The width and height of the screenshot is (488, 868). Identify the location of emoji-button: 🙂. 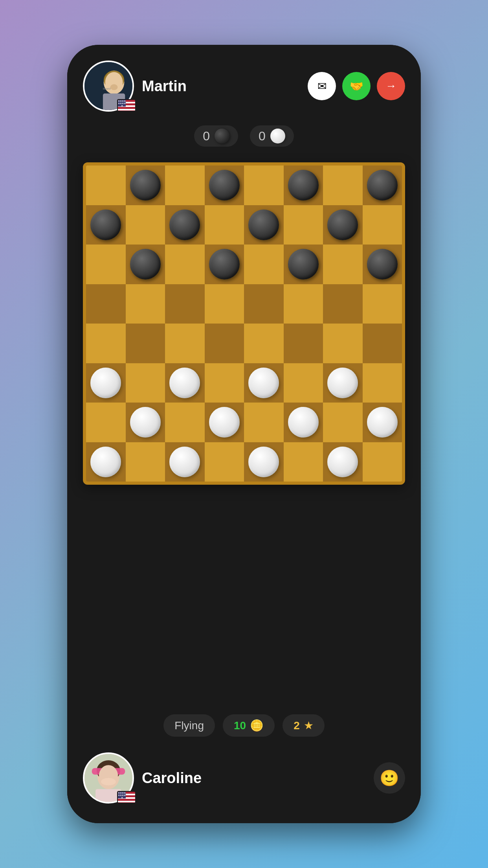
(389, 778).